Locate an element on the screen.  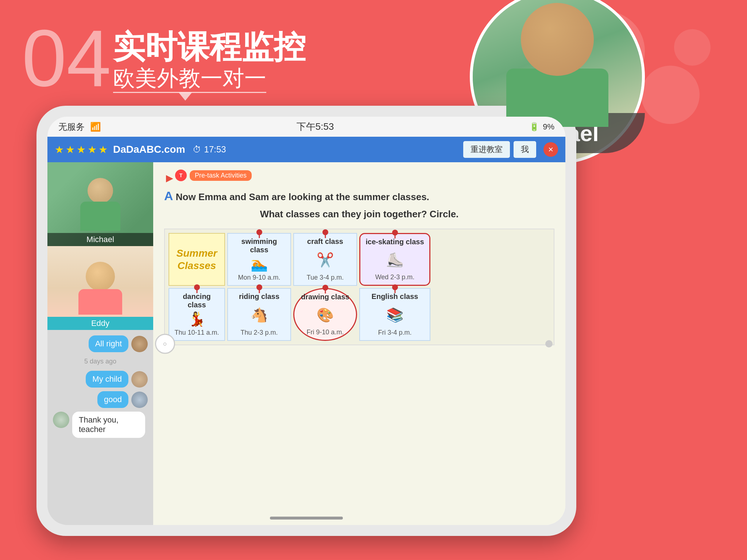
star-3: ★ is located at coordinates (81, 149).